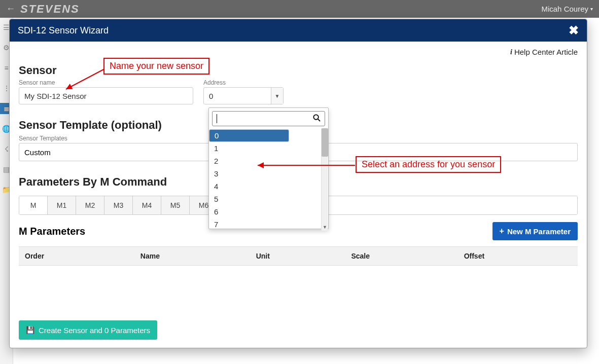 The height and width of the screenshot is (364, 599). Describe the element at coordinates (119, 205) in the screenshot. I see `tab-m3: M3` at that location.